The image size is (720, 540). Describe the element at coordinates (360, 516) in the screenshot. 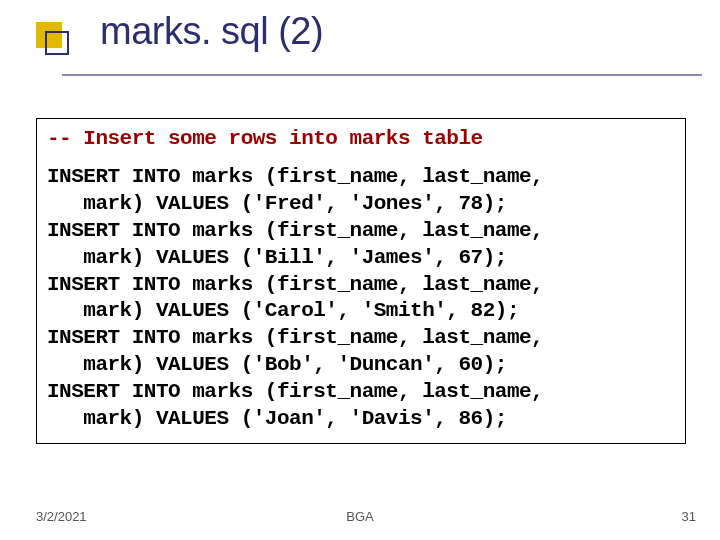

I see `footer-center: BGA` at that location.